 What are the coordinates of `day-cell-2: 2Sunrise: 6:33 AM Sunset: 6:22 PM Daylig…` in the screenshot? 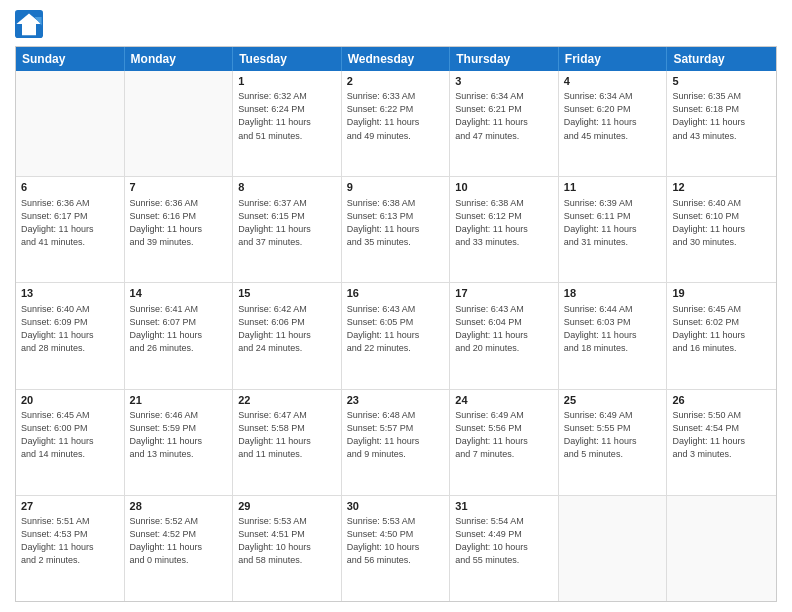 It's located at (396, 124).